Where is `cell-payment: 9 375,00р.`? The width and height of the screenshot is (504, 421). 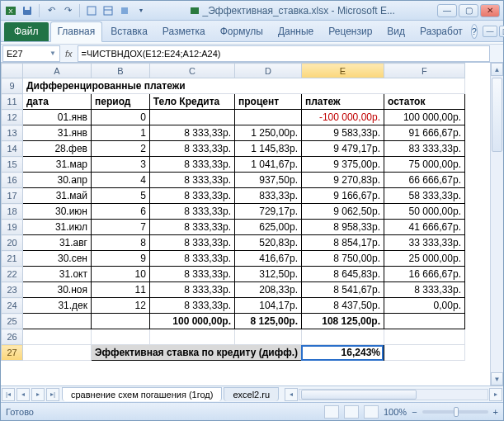
cell-payment: 9 375,00р. is located at coordinates (342, 165).